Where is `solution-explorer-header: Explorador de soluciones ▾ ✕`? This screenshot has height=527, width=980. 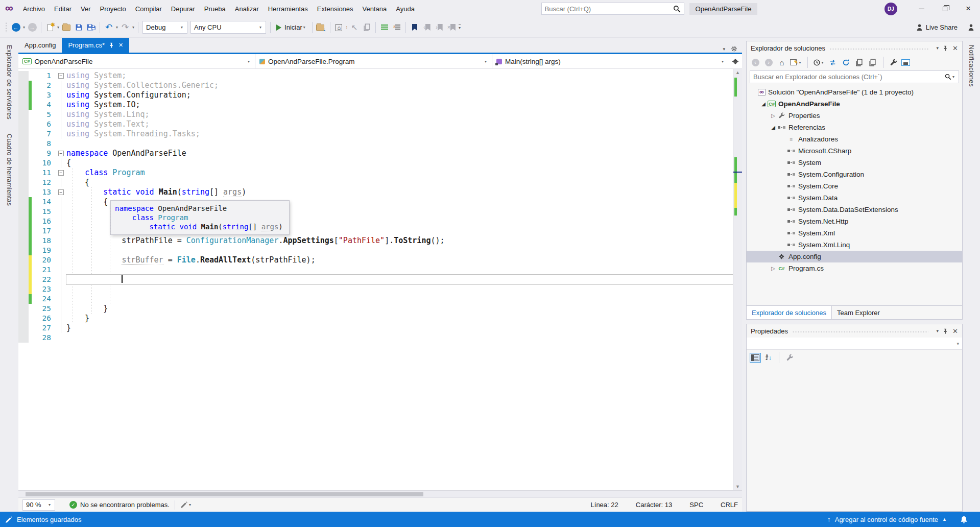
solution-explorer-header: Explorador de soluciones ▾ ✕ is located at coordinates (854, 48).